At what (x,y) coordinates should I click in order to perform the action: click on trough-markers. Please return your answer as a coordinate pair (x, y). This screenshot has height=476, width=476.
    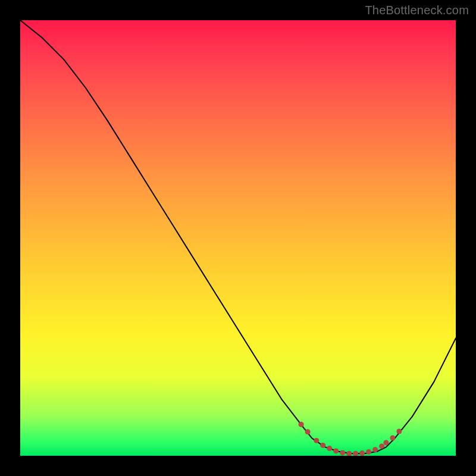
    Looking at the image, I should click on (350, 439).